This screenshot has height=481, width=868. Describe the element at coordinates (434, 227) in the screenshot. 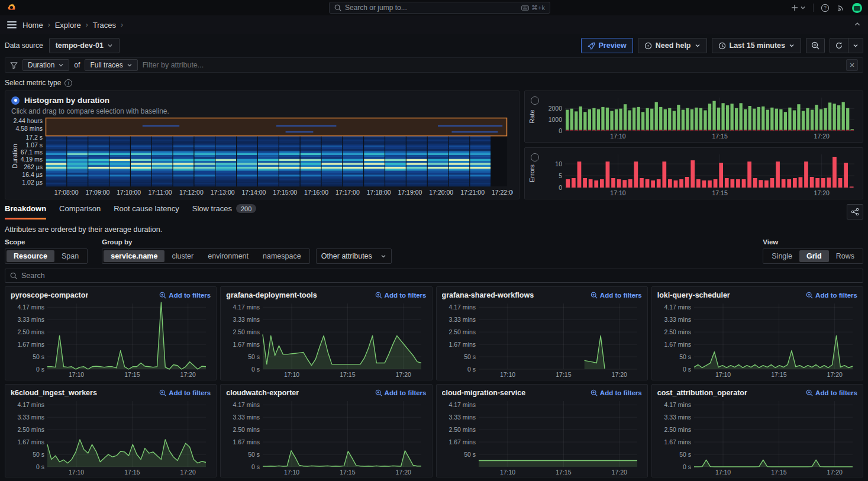

I see `attributes-note: Attributes are ordered by their average …` at that location.